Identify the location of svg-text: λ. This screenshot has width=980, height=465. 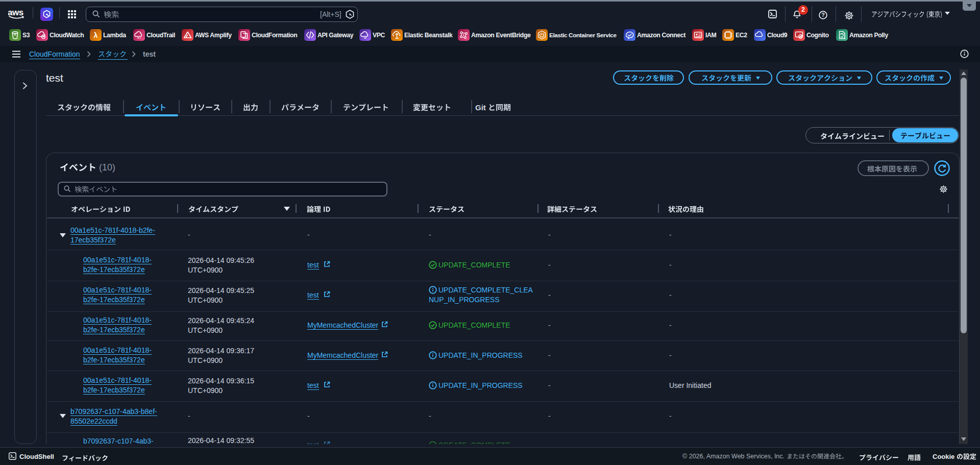
(96, 35).